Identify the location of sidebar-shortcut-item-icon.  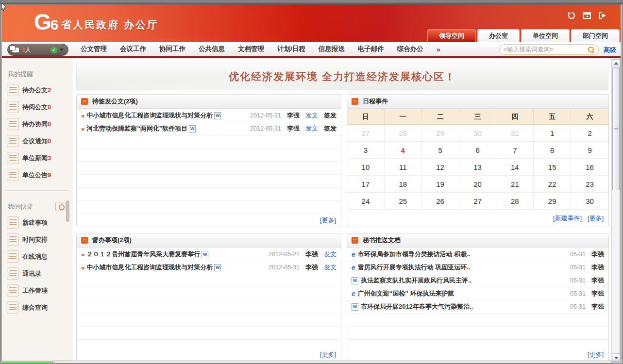
(13, 240).